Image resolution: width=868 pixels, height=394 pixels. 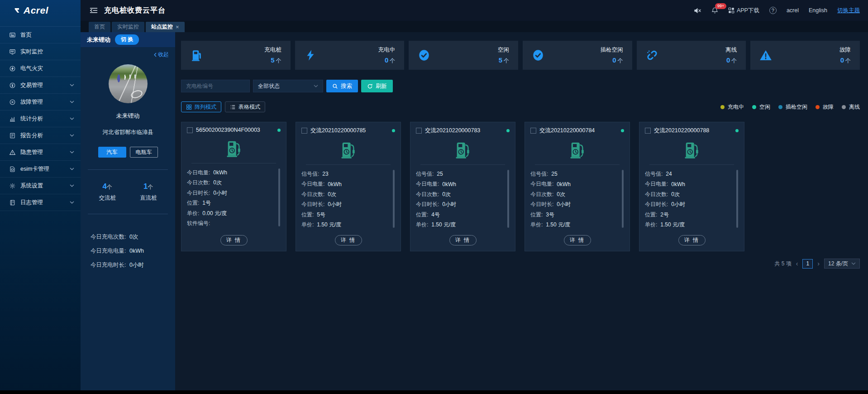 What do you see at coordinates (818, 10) in the screenshot?
I see `language-switch: English` at bounding box center [818, 10].